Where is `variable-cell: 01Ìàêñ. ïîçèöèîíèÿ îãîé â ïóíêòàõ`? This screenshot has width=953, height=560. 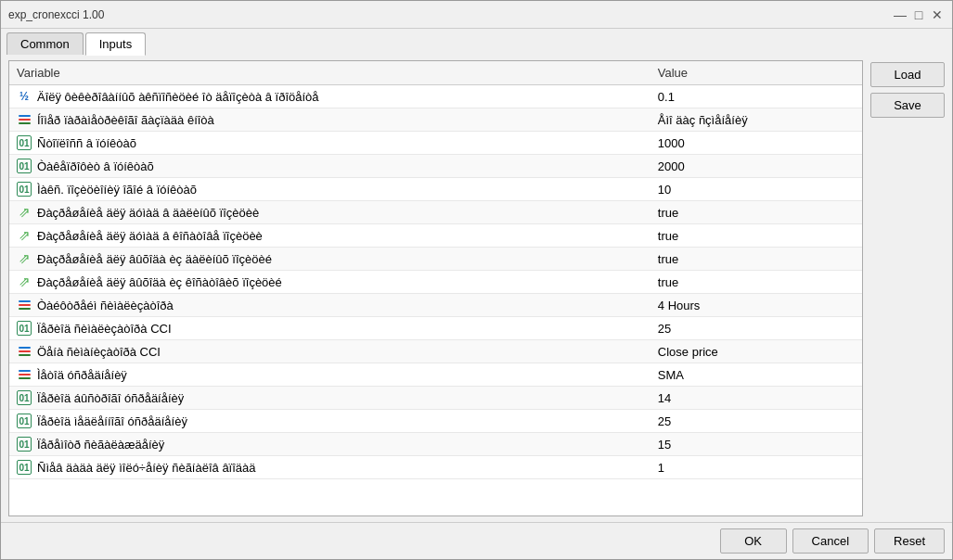 variable-cell: 01Ìàêñ. ïîçèöèîíèÿ îãîé â ïóíêòàõ is located at coordinates (330, 189).